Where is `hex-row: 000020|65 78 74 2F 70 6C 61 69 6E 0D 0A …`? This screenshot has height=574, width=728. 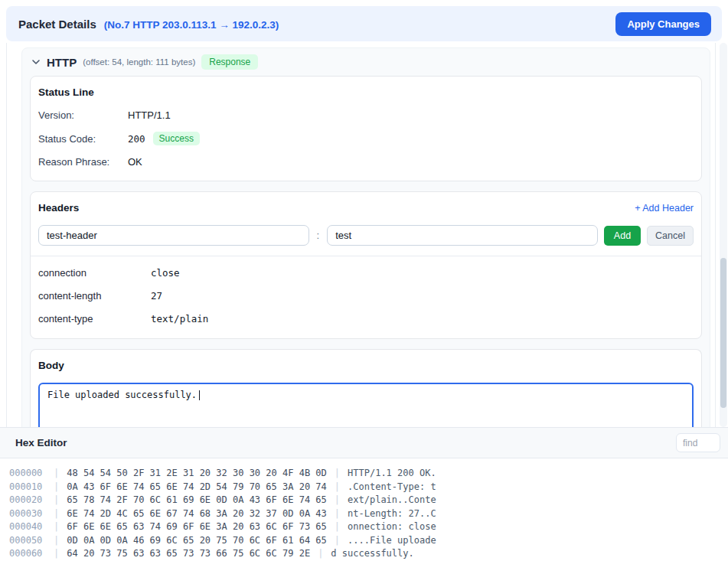 hex-row: 000020|65 78 74 2F 70 6C 61 69 6E 0D 0A … is located at coordinates (369, 501).